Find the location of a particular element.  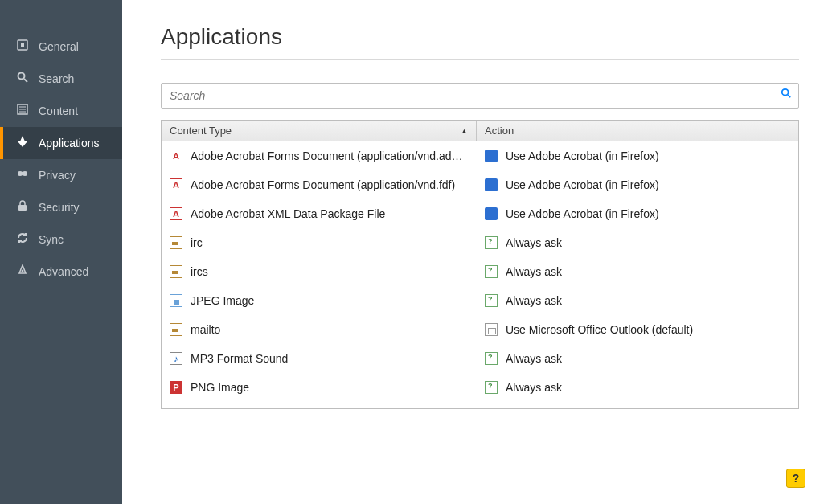

content-type-cell: AAdobe Acrobat XML Data Package File is located at coordinates (319, 214).